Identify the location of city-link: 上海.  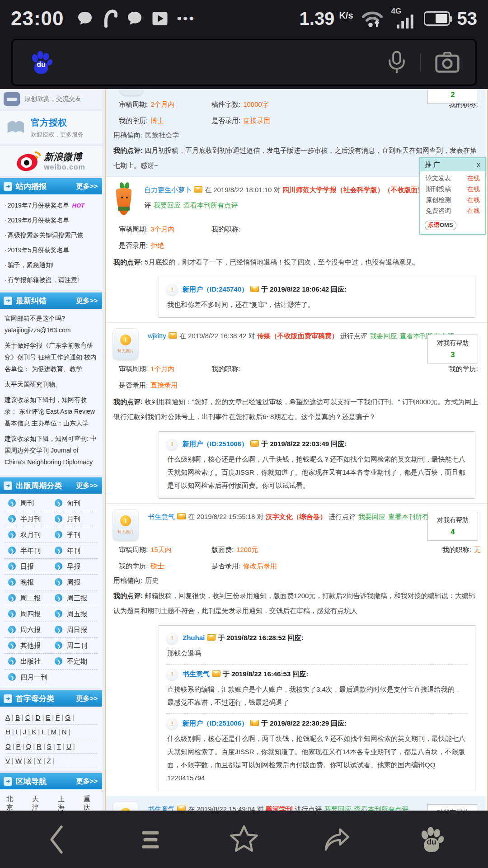
(64, 803).